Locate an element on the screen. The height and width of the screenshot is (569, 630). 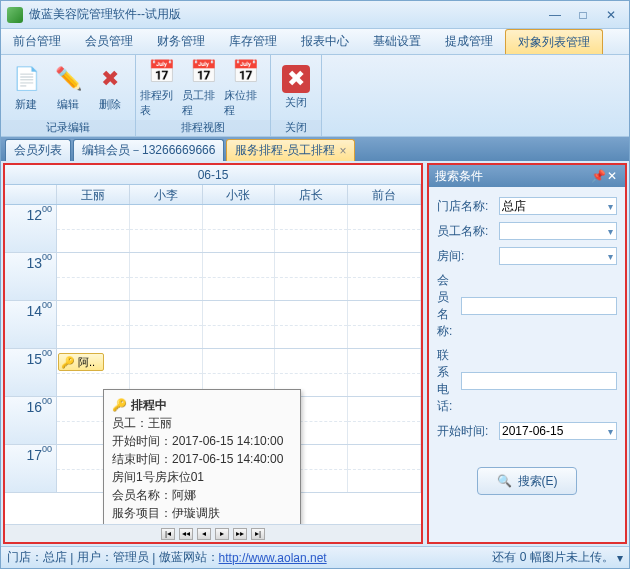
schedule-list-button: 📅排程列表 is located at coordinates (161, 88).